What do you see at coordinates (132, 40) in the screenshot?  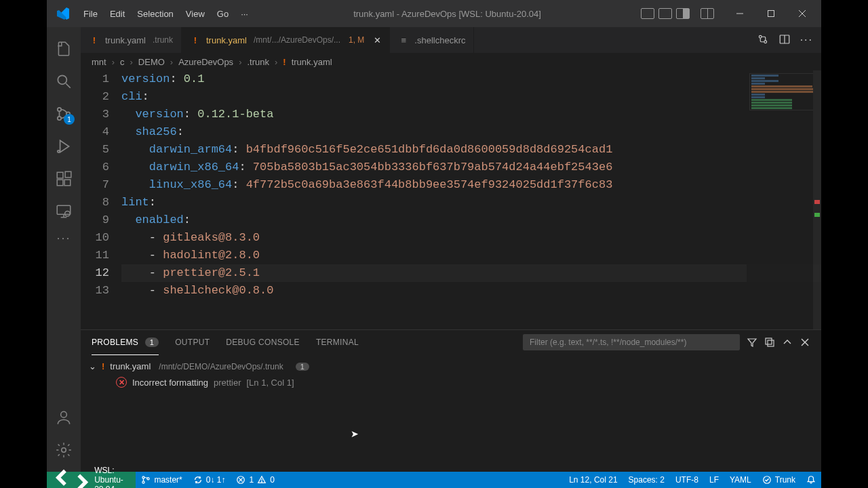 I see `tab-trunk-yaml-1: ! trunk.yaml .trunk` at bounding box center [132, 40].